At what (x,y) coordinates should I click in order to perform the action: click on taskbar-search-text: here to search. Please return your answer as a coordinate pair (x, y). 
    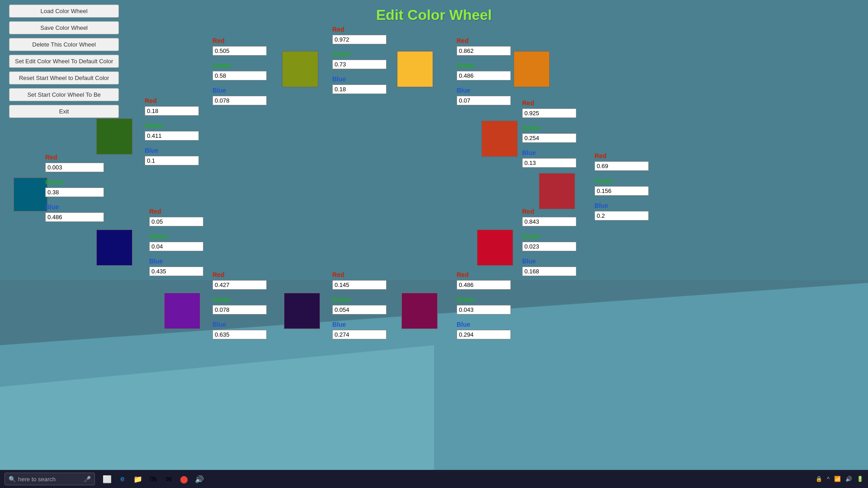
    Looking at the image, I should click on (37, 479).